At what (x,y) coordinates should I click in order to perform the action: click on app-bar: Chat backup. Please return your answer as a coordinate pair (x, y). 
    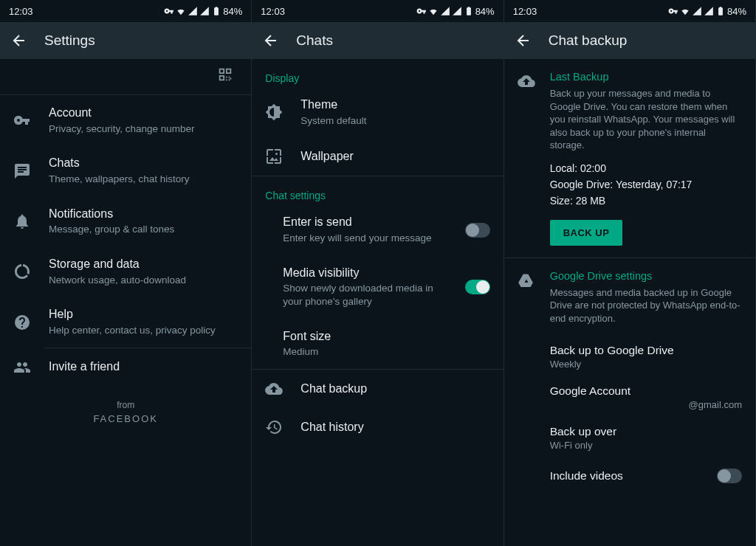
    Looking at the image, I should click on (630, 41).